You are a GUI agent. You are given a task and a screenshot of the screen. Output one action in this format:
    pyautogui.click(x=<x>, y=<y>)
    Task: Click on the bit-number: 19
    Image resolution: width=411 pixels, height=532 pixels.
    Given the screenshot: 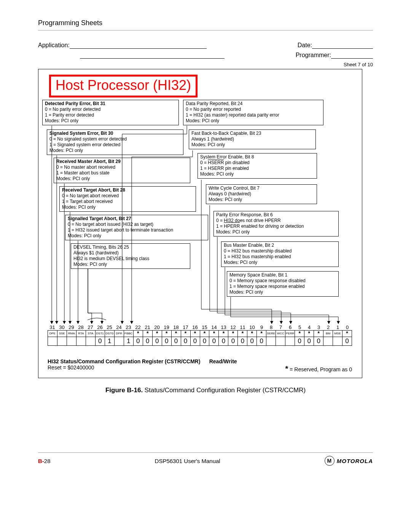 What is the action you would take?
    pyautogui.click(x=167, y=328)
    